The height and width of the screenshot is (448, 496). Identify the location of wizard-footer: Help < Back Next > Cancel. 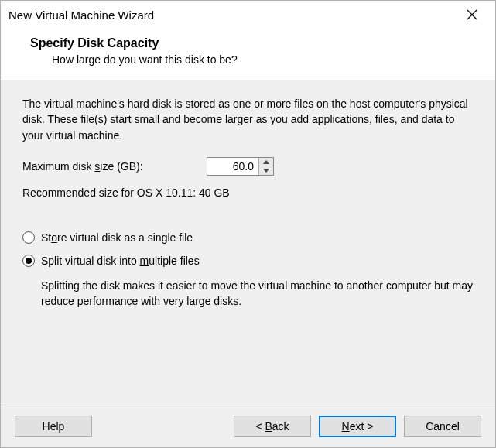
(248, 426).